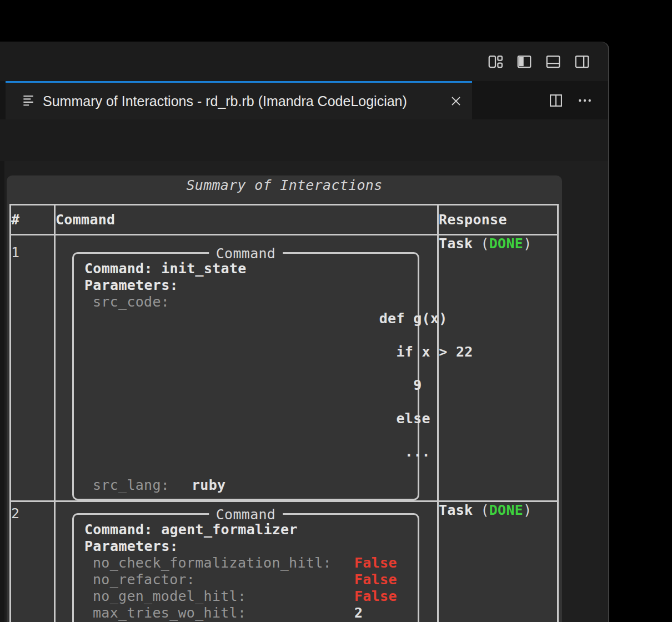  Describe the element at coordinates (498, 220) in the screenshot. I see `header-response: Response` at that location.